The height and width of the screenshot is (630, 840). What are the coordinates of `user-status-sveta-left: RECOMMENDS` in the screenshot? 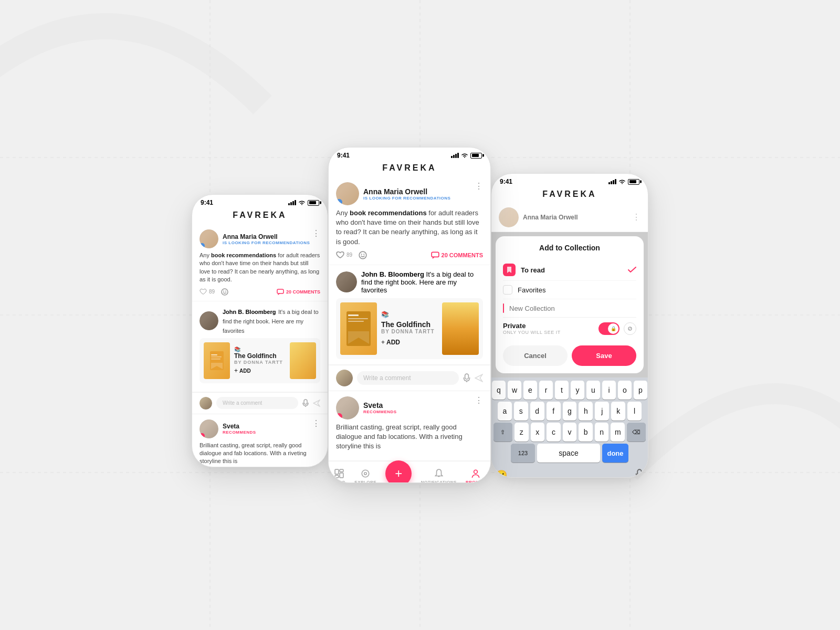 It's located at (239, 433).